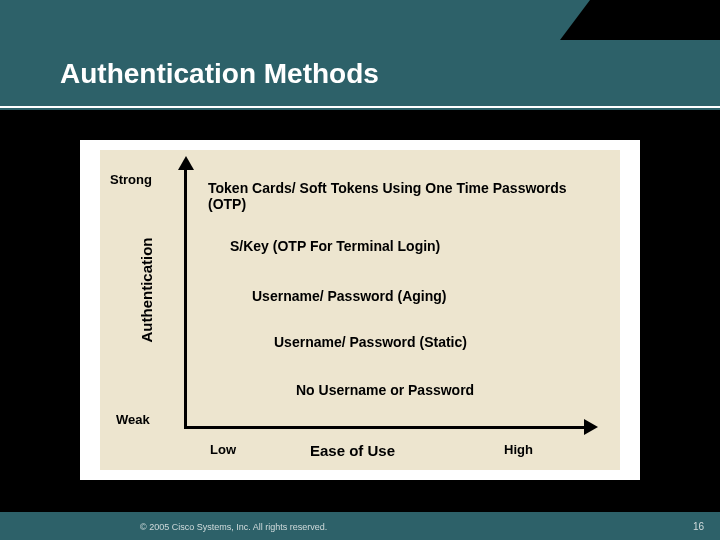  I want to click on method-item: Username/ Password (Static), so click(370, 342).